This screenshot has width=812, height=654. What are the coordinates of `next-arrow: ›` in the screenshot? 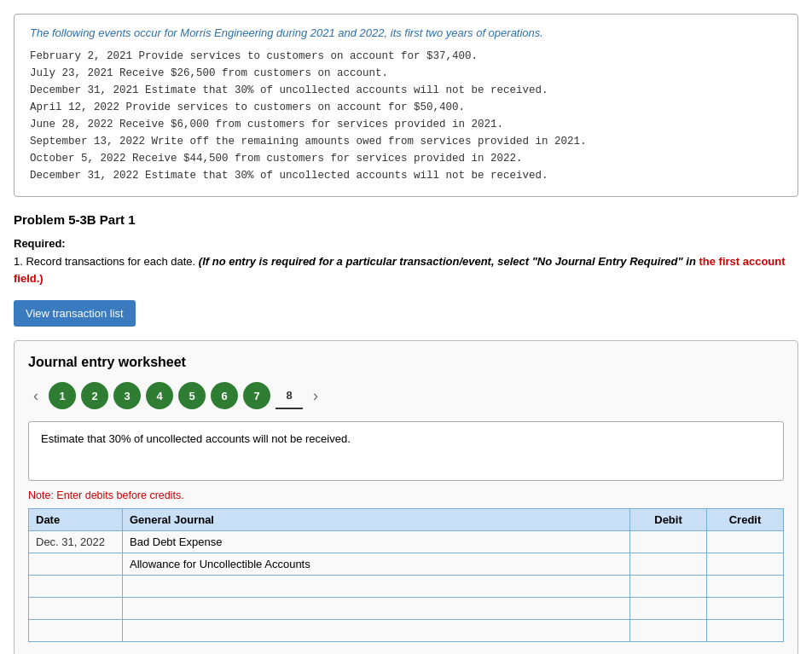 It's located at (316, 396).